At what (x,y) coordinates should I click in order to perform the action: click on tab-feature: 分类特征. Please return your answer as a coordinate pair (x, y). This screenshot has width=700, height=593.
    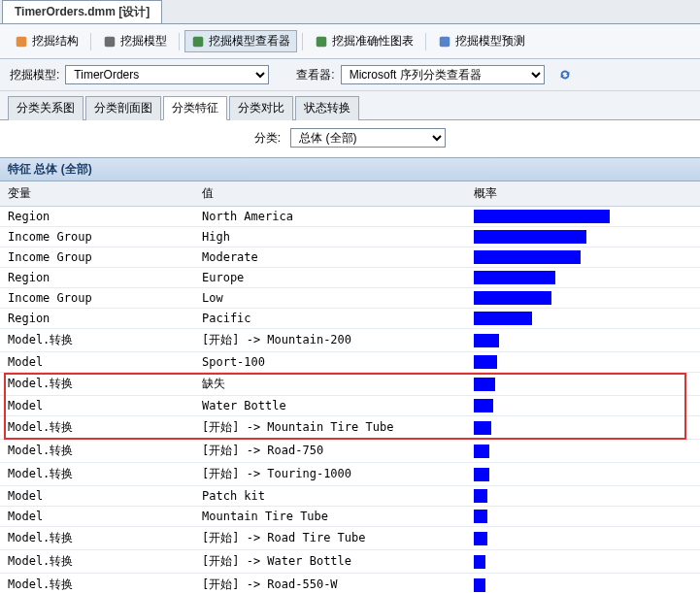
    Looking at the image, I should click on (195, 109).